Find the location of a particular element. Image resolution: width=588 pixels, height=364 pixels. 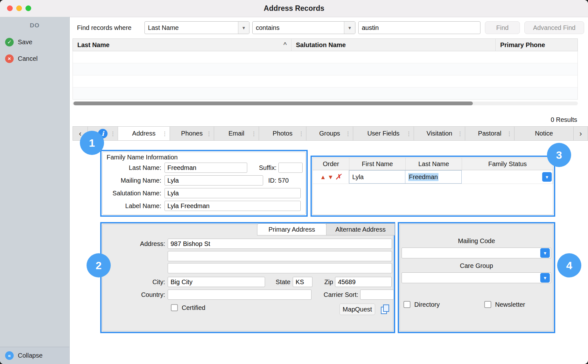

salutation-name-label: Salutation Name: is located at coordinates (131, 193).